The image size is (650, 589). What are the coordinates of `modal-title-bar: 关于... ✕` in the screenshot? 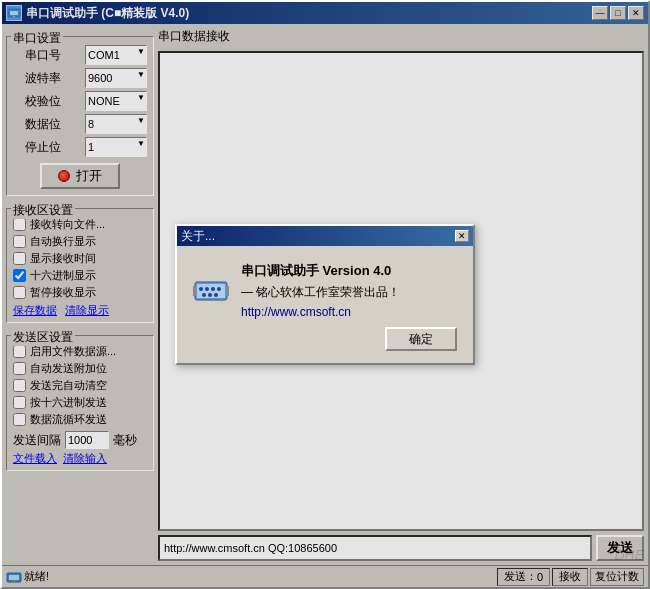 It's located at (325, 236).